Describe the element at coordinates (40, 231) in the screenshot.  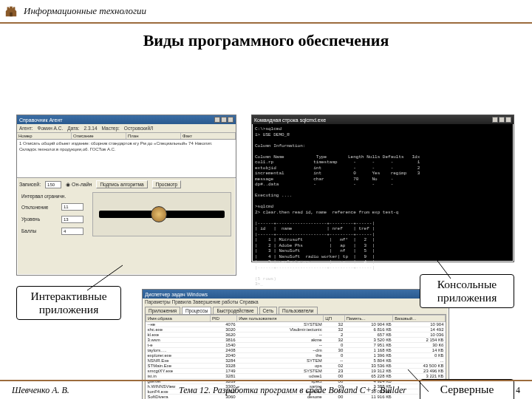
I see `balls-label: Баллы` at that location.